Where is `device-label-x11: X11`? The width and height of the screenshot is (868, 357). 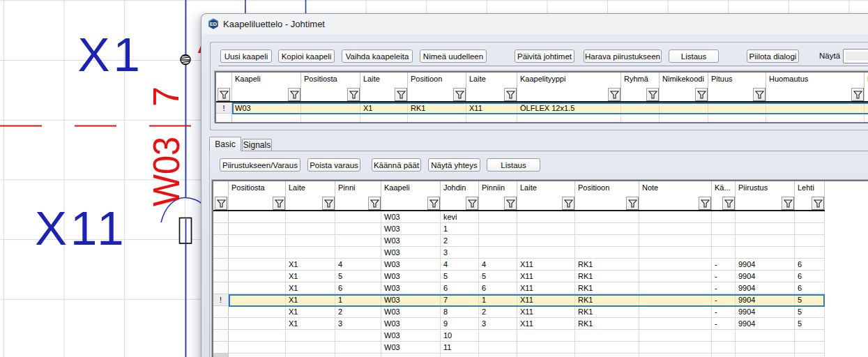
device-label-x11: X11 is located at coordinates (81, 229).